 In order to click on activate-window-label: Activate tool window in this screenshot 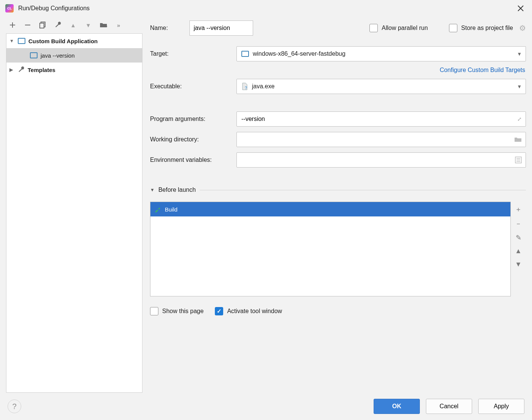, I will do `click(255, 311)`.